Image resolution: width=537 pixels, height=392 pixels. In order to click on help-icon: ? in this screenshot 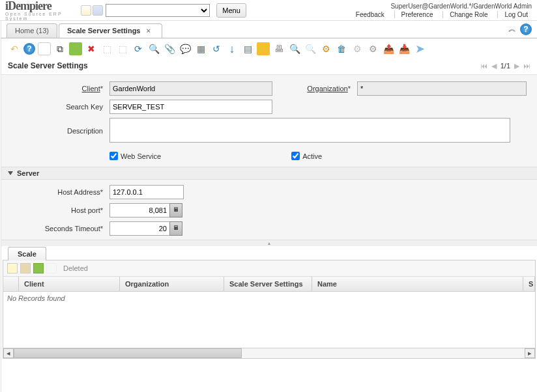, I will do `click(526, 29)`.